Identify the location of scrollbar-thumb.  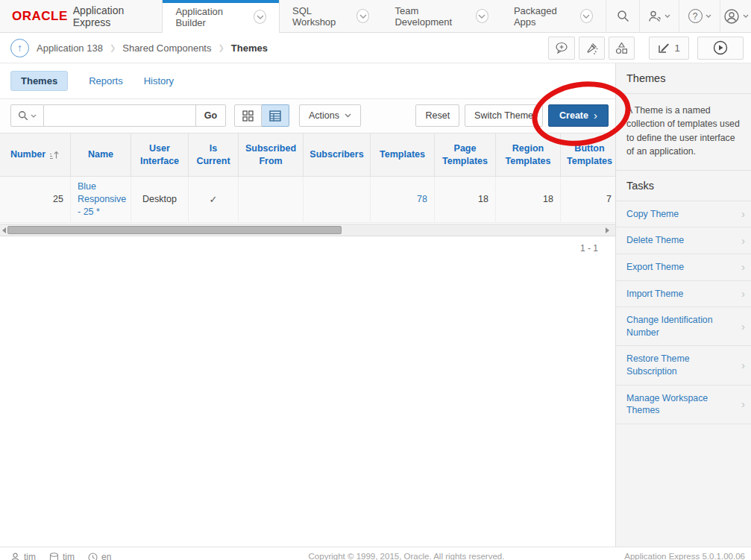
(175, 230).